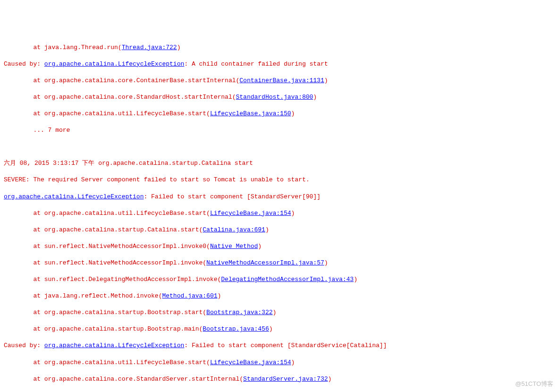  What do you see at coordinates (256, 64) in the screenshot?
I see `exception-msg: : A child container failed during start` at bounding box center [256, 64].